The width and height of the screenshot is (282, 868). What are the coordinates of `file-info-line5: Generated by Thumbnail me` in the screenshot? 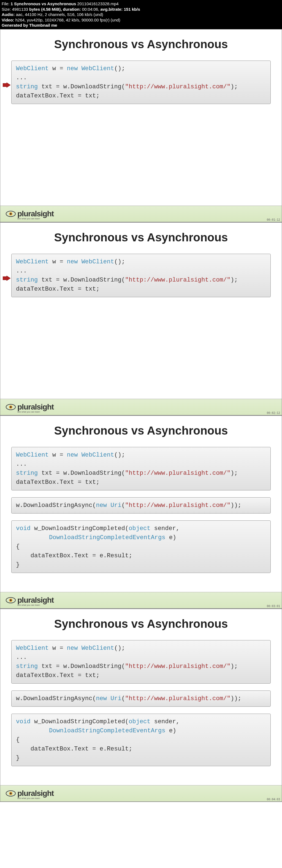 It's located at (141, 25).